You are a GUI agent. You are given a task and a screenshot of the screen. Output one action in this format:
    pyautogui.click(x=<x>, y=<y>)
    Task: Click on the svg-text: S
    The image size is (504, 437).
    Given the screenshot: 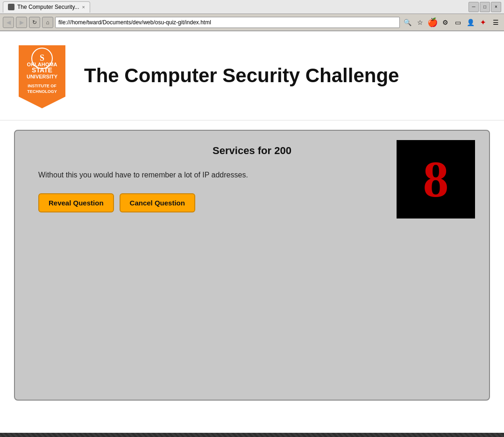 What is the action you would take?
    pyautogui.click(x=42, y=58)
    